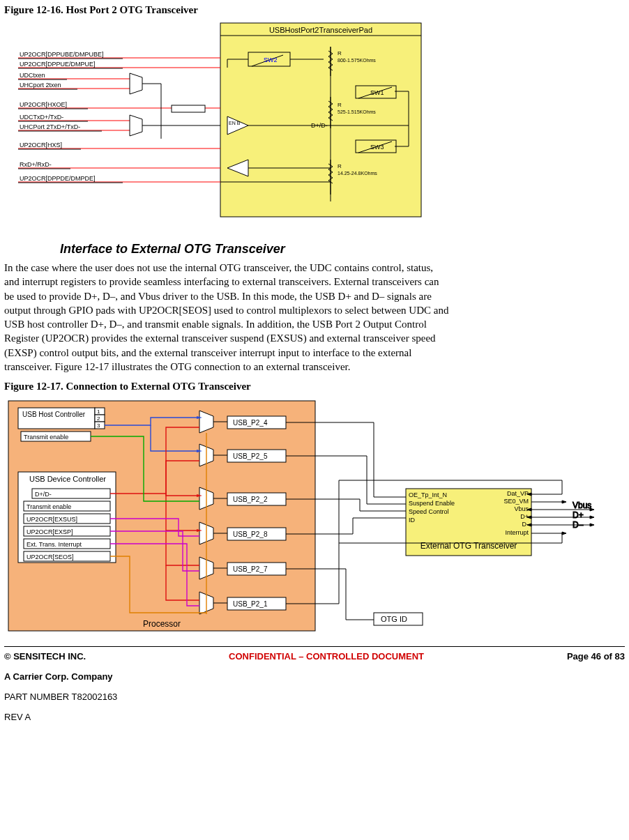 The width and height of the screenshot is (629, 840). Describe the element at coordinates (428, 495) in the screenshot. I see `svg-text: OE_Tp_Int_N` at that location.